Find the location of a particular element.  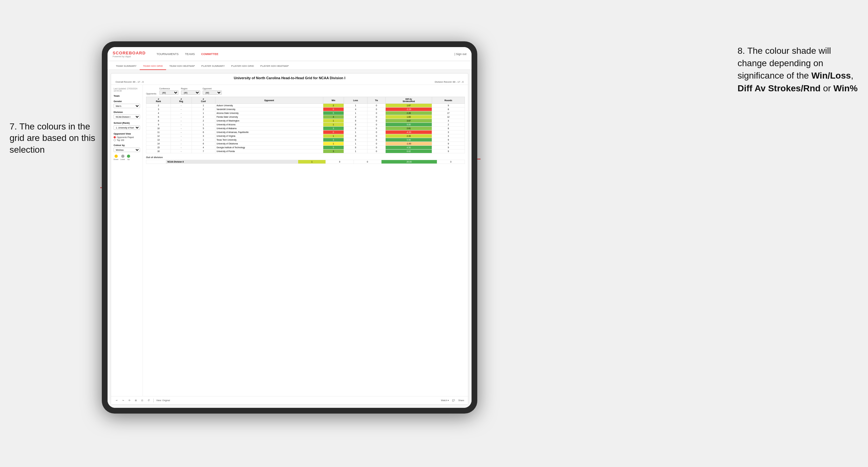

out-div-rounds: 3 is located at coordinates (451, 162).